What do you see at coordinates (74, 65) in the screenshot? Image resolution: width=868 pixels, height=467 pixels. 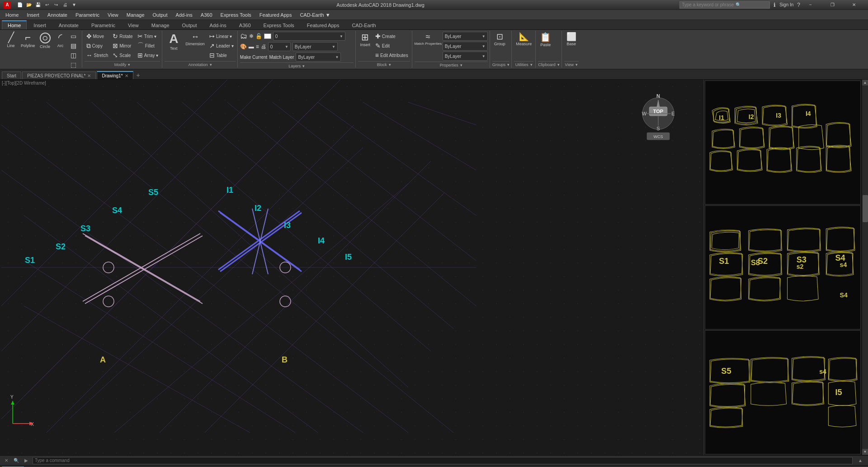 I see `draw-boundary-btn: ⬚` at bounding box center [74, 65].